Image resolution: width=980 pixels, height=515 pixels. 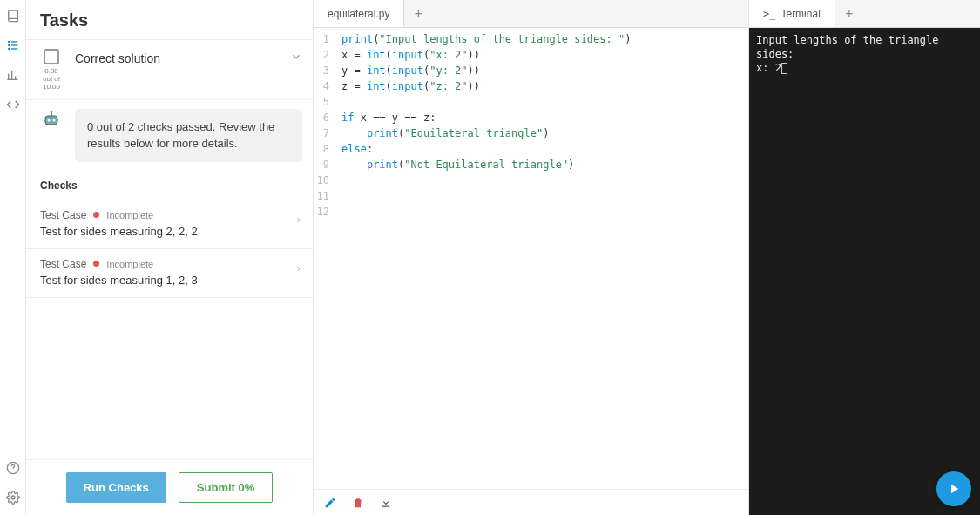 I want to click on terminal-icon: >_, so click(x=769, y=14).